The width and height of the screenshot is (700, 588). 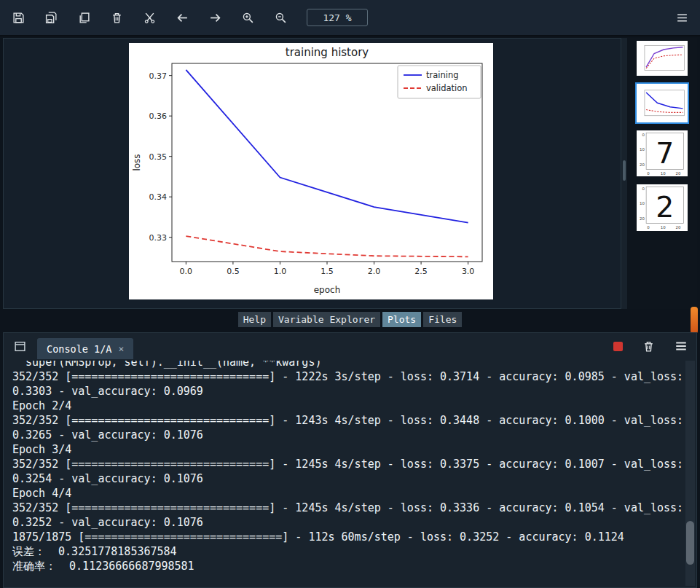 I want to click on console-tab-close-icon: ×, so click(x=121, y=348).